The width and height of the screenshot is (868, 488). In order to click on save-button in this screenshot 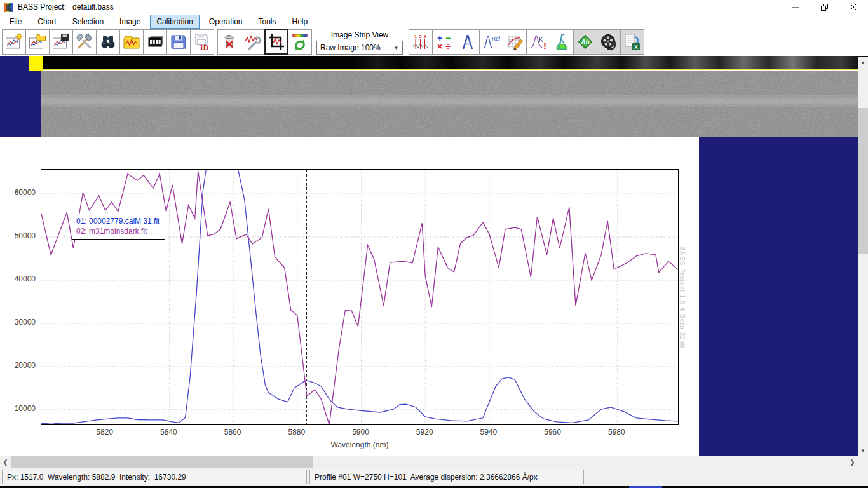, I will do `click(179, 42)`.